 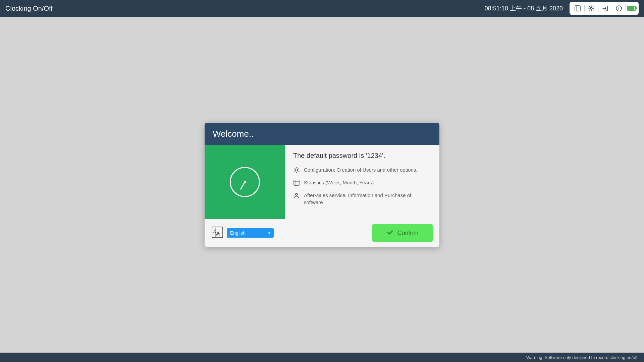 I want to click on topbar-right-section: 08:51:10 上午 - 08 五月 2020, so click(x=561, y=8).